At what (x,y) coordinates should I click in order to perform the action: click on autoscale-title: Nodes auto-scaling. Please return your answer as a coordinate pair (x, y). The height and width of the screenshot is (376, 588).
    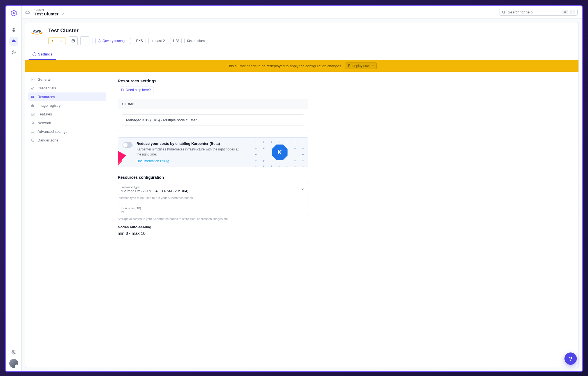
    Looking at the image, I should click on (344, 227).